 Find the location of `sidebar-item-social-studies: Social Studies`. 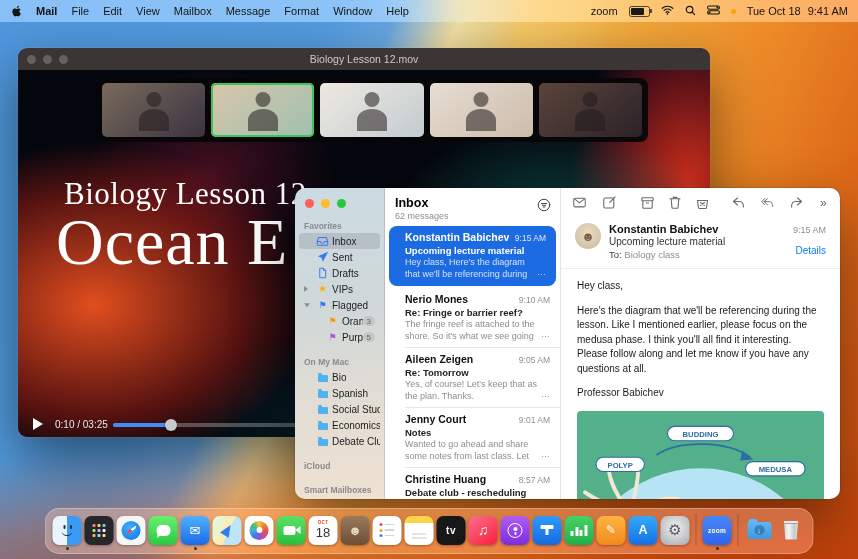

sidebar-item-social-studies: Social Studies is located at coordinates (340, 409).